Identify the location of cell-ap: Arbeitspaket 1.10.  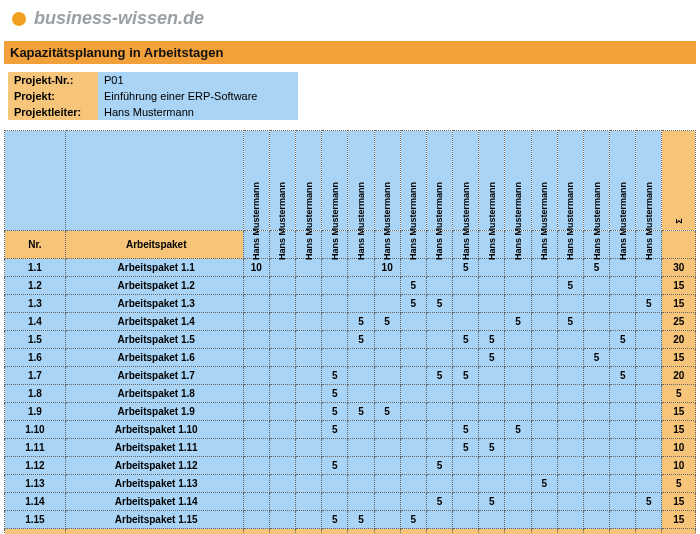
(154, 430).